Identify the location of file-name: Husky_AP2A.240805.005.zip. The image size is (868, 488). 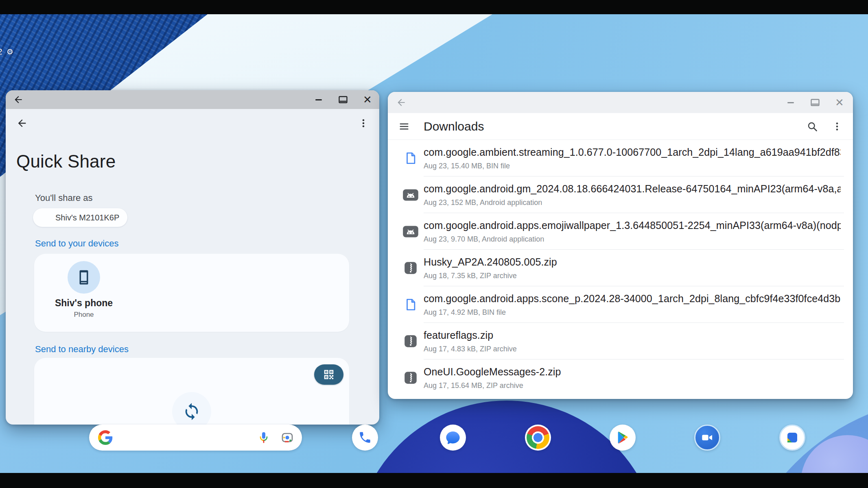
(490, 262).